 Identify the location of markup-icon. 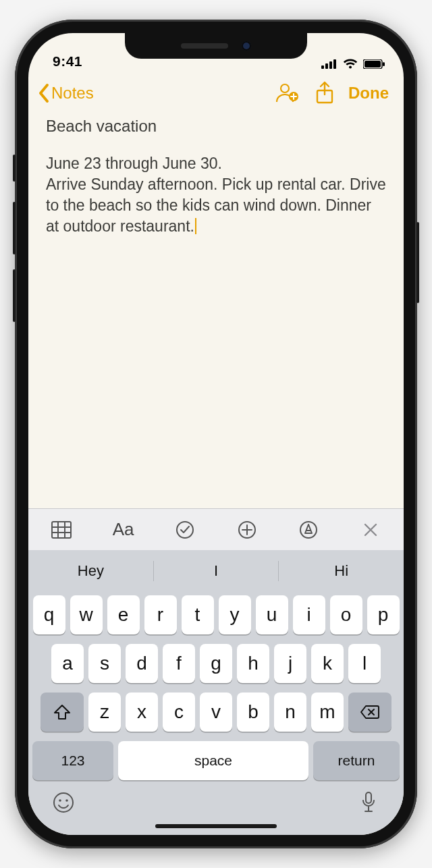
(308, 530).